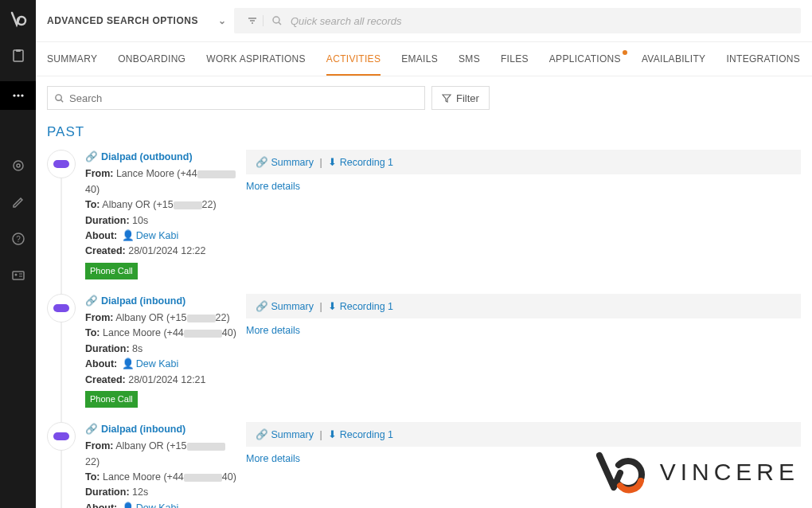 Image resolution: width=812 pixels, height=508 pixels. Describe the element at coordinates (763, 64) in the screenshot. I see `tab-integrations: INTEGRATIONS` at that location.